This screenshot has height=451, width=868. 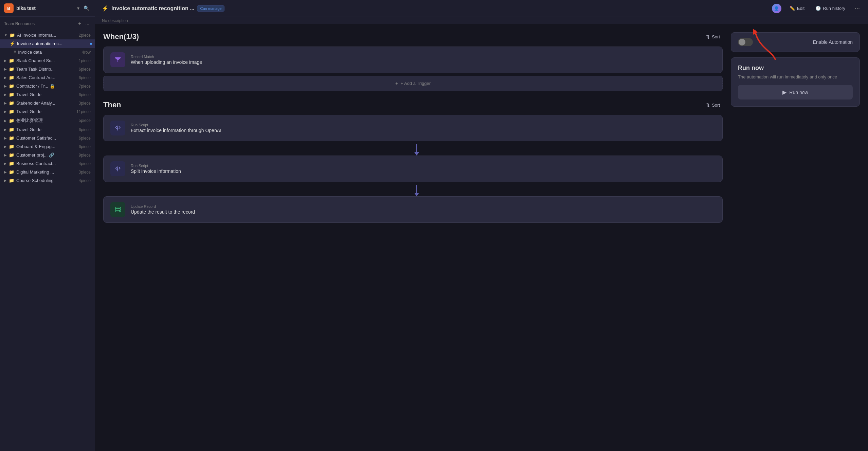 I want to click on run-script-2-card: Run Script Split invoice information, so click(x=413, y=169).